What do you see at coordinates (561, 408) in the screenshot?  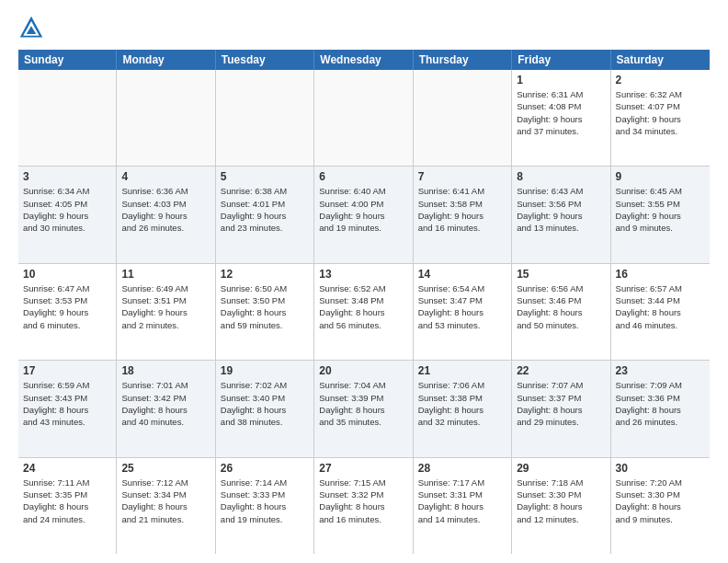 I see `day-cell-22: 22Sunrise: 7:07 AMSunset: 3:37 PMDayligh…` at bounding box center [561, 408].